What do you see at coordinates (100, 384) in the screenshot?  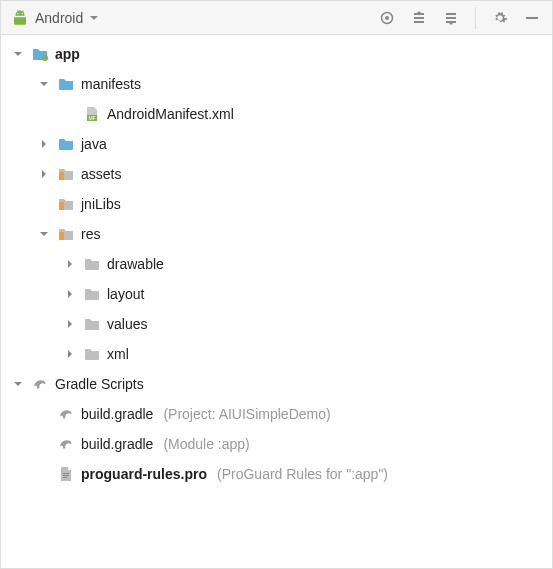 I see `node-label: Gradle Scripts` at bounding box center [100, 384].